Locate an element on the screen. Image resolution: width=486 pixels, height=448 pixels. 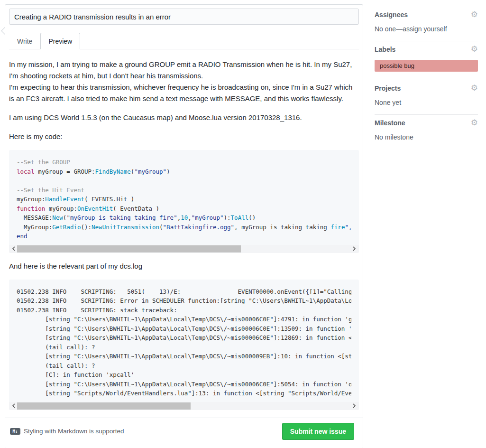
submit-new-issue-button: Submit new issue is located at coordinates (318, 431).